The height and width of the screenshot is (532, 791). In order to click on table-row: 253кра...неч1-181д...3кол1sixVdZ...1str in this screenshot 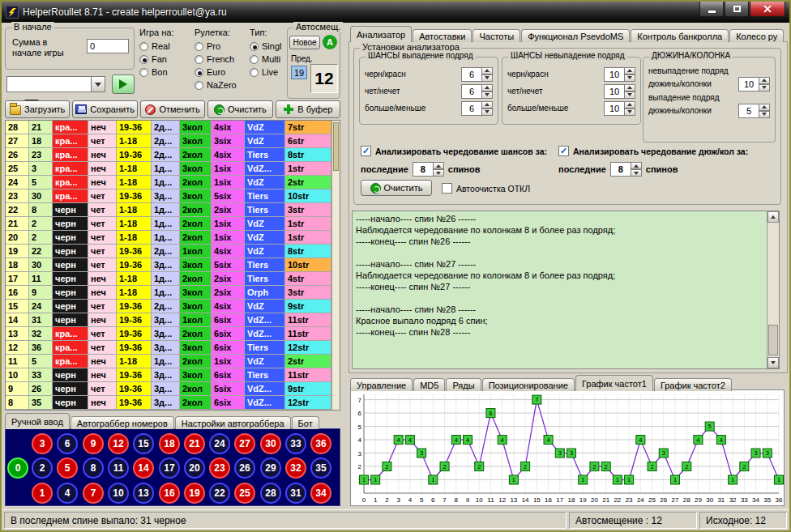, I will do `click(173, 168)`.